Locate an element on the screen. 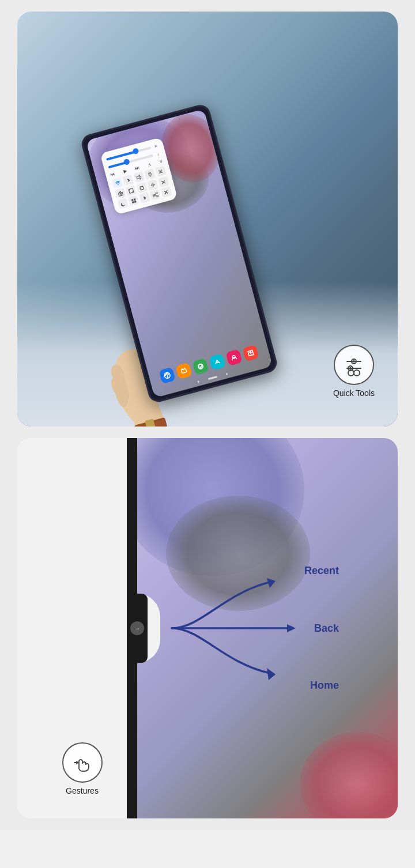 The width and height of the screenshot is (415, 868). quick-tools-label: Quick Tools is located at coordinates (354, 393).